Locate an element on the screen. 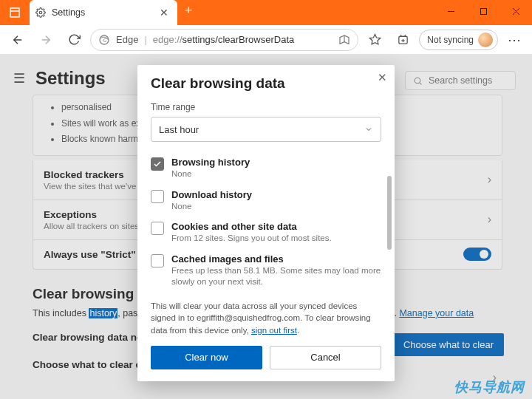 Image resolution: width=532 pixels, height=399 pixels. profile-pill: Not syncing is located at coordinates (458, 40).